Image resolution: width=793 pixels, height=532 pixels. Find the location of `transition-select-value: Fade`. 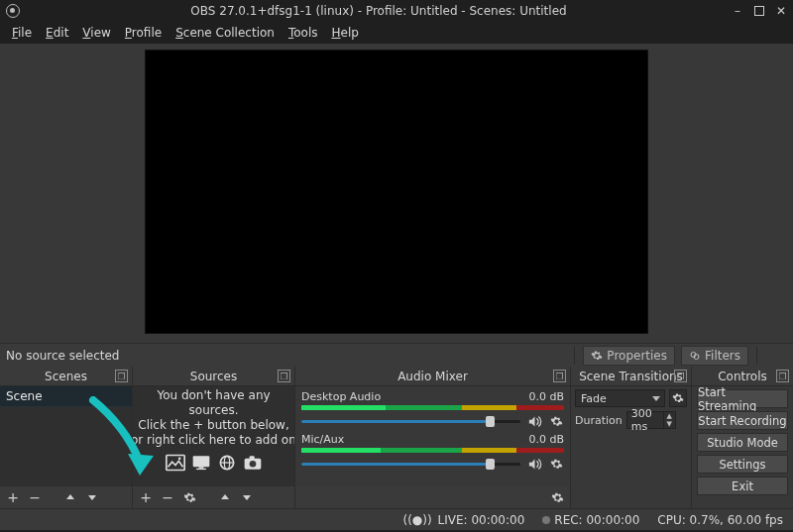

transition-select-value: Fade is located at coordinates (594, 398).